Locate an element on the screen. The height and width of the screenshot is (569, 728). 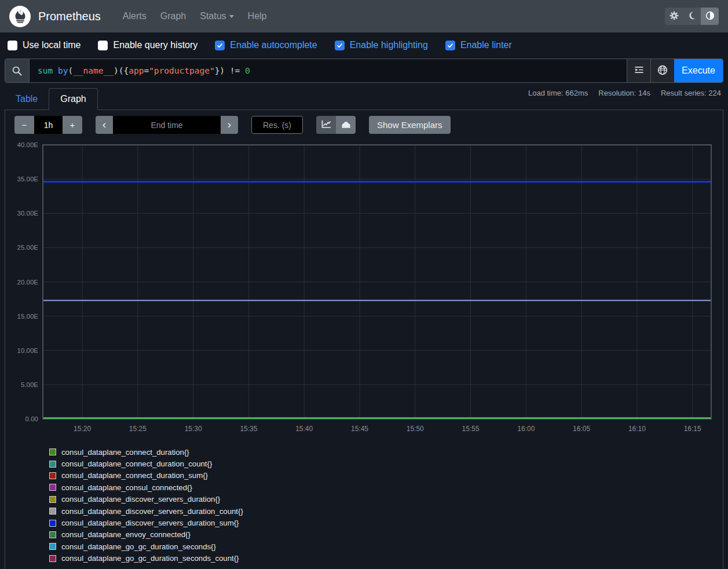
enable-linter-checkbox: Enable linter is located at coordinates (478, 45).